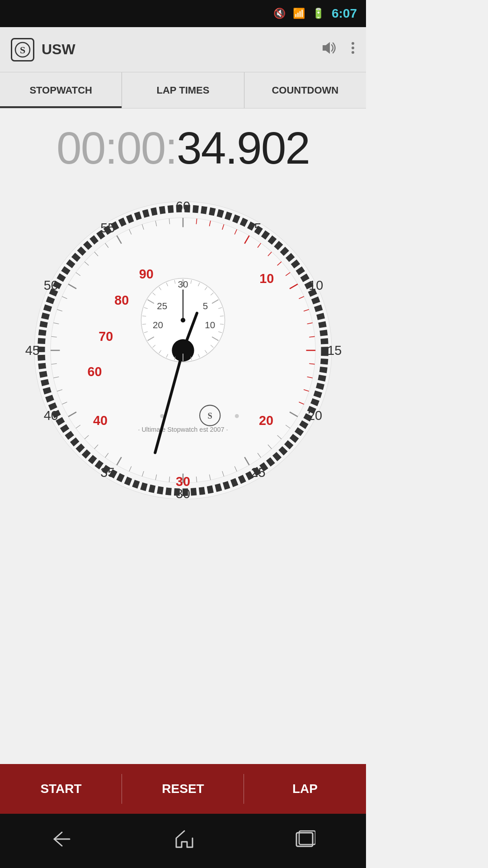  What do you see at coordinates (183, 50) in the screenshot?
I see `app-bar: S USW` at bounding box center [183, 50].